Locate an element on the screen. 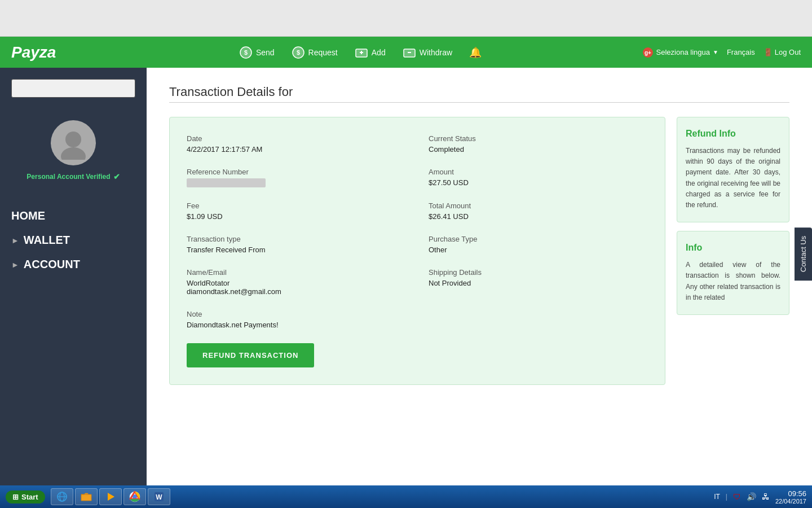 The image size is (812, 508). google-plus-icon: g+ is located at coordinates (648, 52).